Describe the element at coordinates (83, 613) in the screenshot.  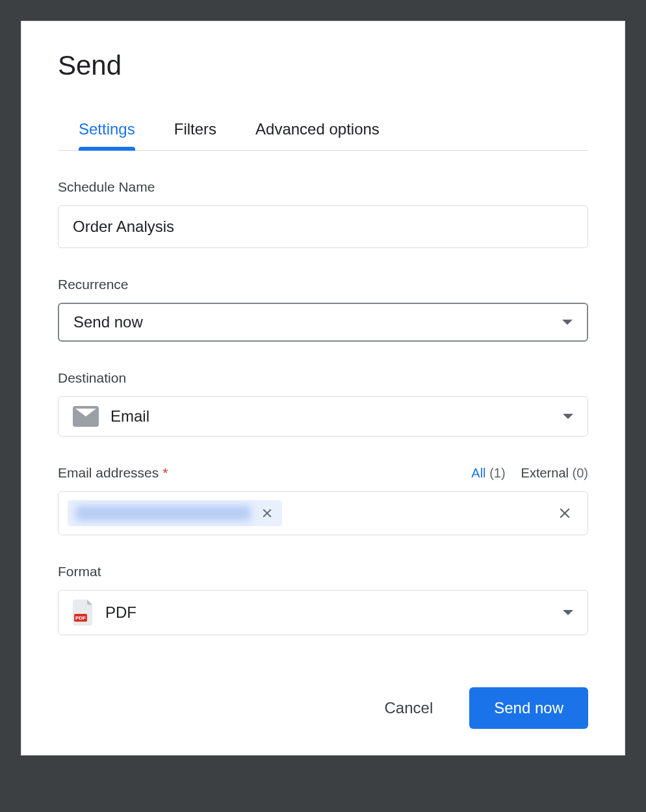
I see `pdf-icon: PDF` at that location.